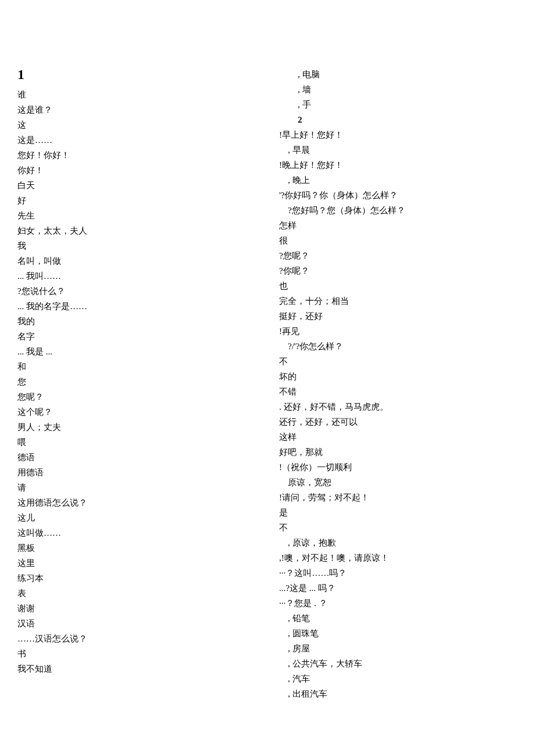  Describe the element at coordinates (398, 452) in the screenshot. I see `vocab-line: 好吧，那就` at that location.